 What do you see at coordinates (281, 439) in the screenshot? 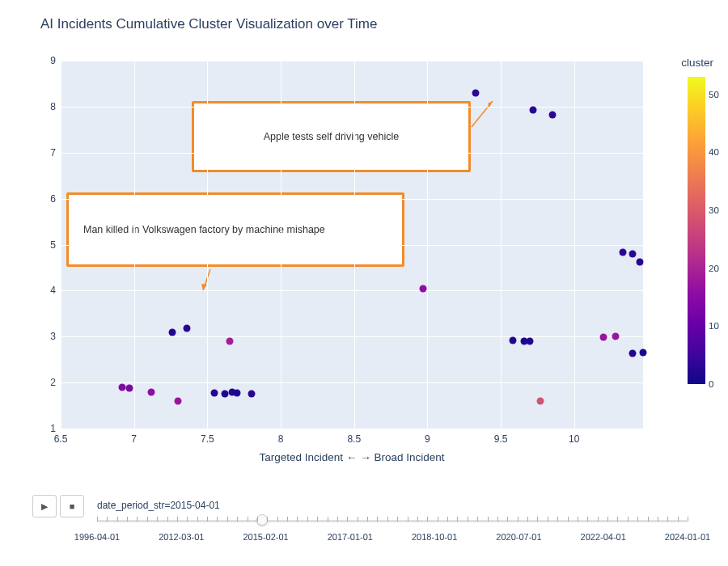
I see `x-tick: 8` at bounding box center [281, 439].